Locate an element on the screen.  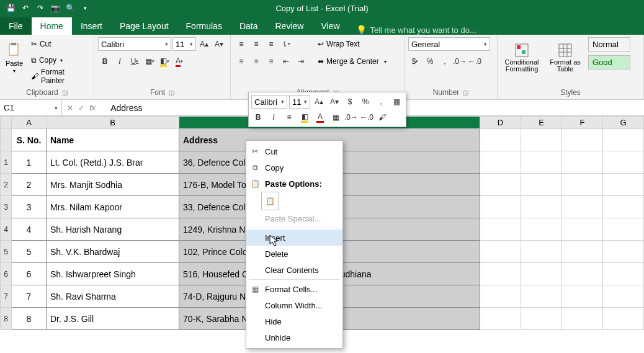
save-icon: 💾 is located at coordinates (11, 8).